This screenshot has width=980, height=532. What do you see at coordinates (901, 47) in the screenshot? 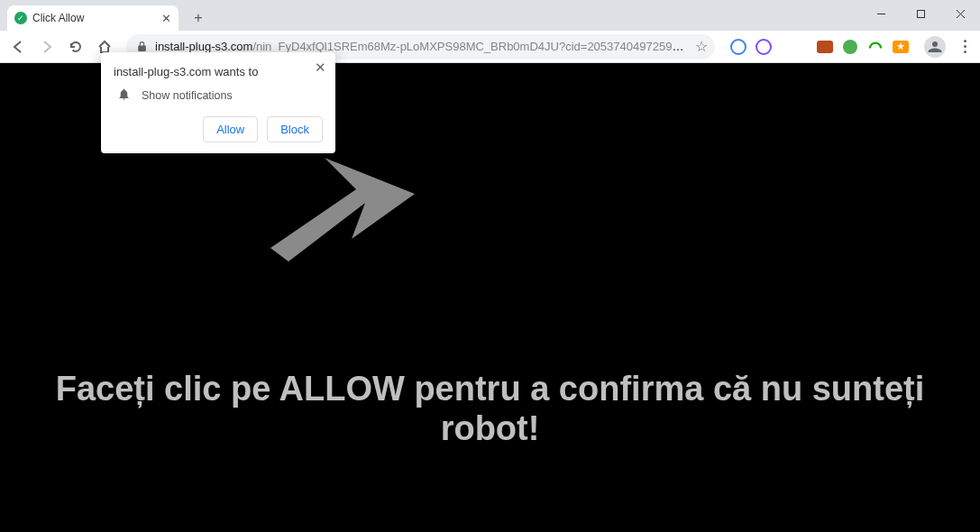
I see `extension-icon-6: ★` at bounding box center [901, 47].